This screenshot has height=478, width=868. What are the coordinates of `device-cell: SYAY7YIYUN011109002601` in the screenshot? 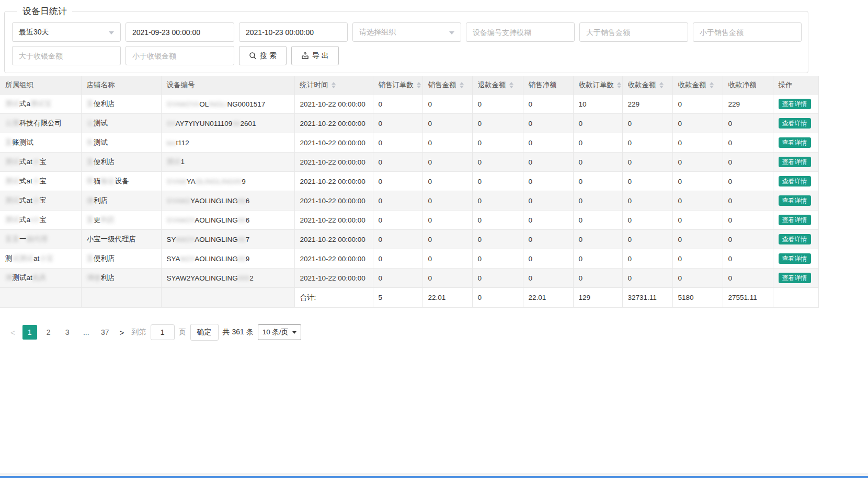 It's located at (228, 123).